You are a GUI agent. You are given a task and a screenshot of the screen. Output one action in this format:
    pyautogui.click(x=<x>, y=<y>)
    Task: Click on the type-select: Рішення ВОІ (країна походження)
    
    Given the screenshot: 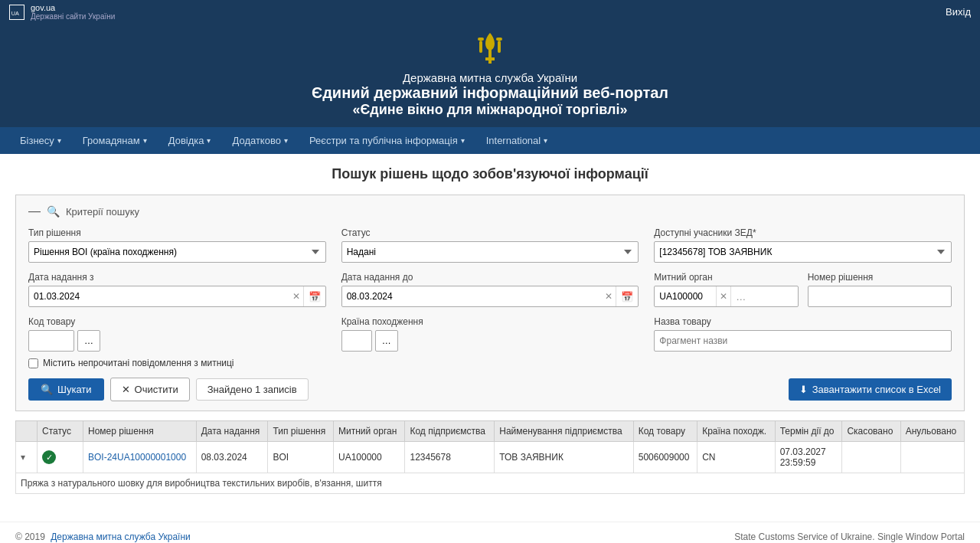 What is the action you would take?
    pyautogui.click(x=178, y=252)
    